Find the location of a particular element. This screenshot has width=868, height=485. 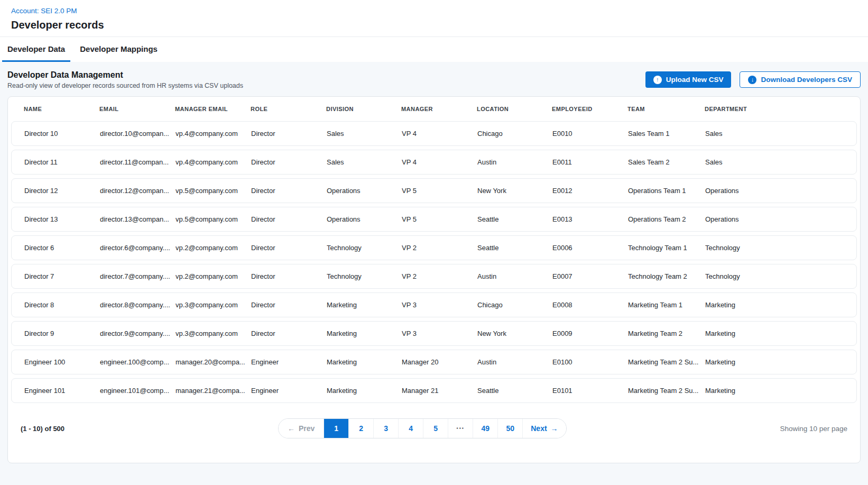

table-cell: engineer.101@comp... is located at coordinates (137, 390).